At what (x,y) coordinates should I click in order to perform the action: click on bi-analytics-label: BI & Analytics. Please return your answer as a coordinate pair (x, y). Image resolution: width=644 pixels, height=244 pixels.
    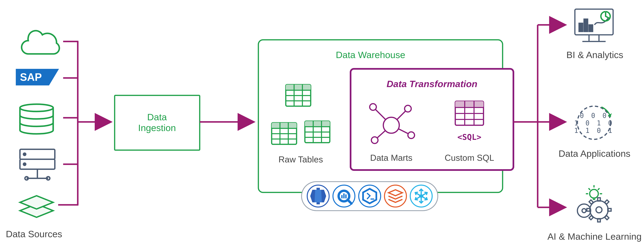
    Looking at the image, I should click on (595, 55).